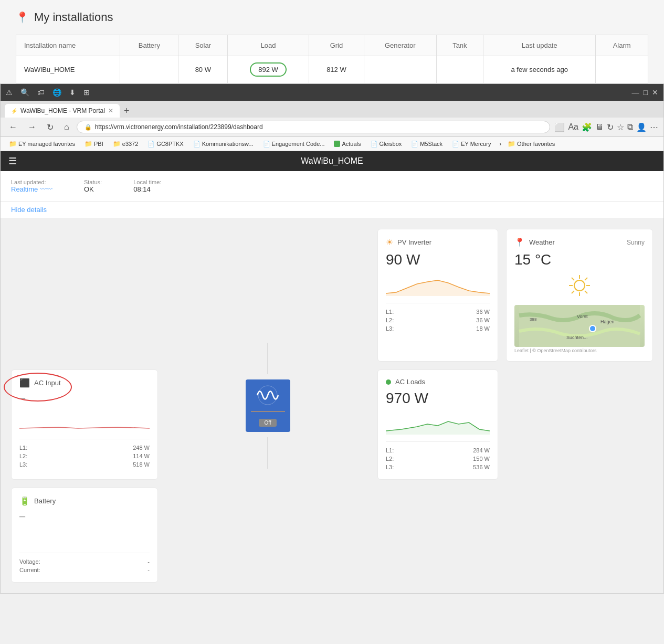  What do you see at coordinates (386, 144) in the screenshot?
I see `bookmark-gleisbox: 📄 Gleisbox` at bounding box center [386, 144].